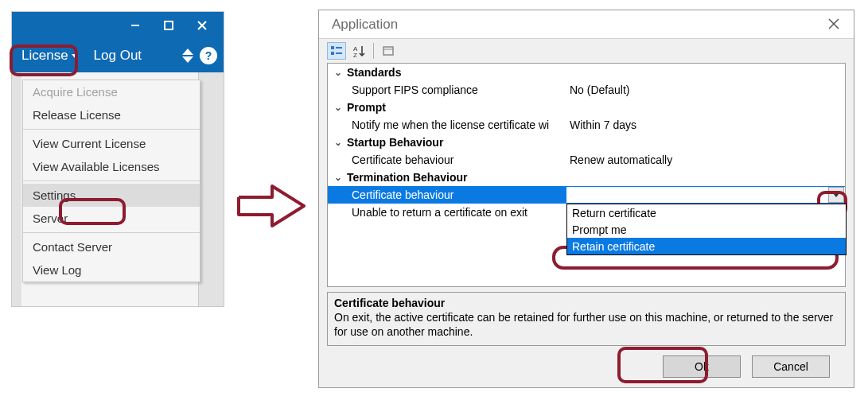  What do you see at coordinates (271, 206) in the screenshot?
I see `arrow-icon` at bounding box center [271, 206].